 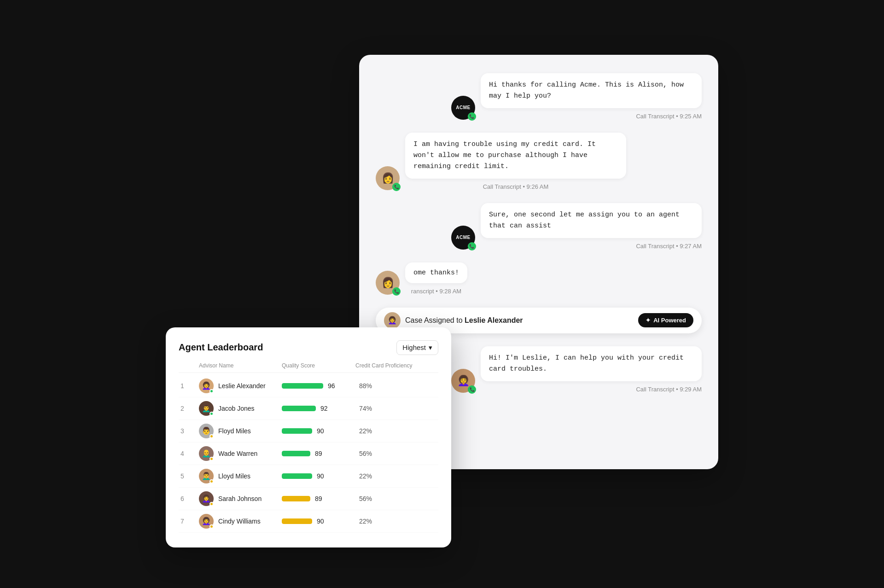 What do you see at coordinates (319, 386) in the screenshot?
I see `score-cell-1: 96` at bounding box center [319, 386].